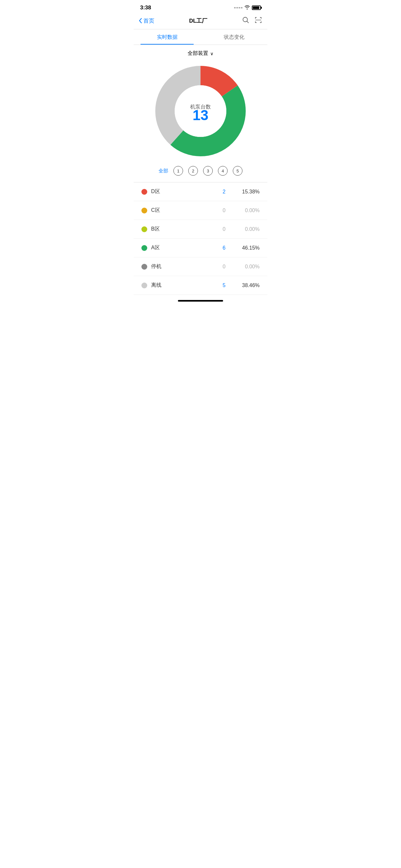 The width and height of the screenshot is (401, 868). Describe the element at coordinates (201, 300) in the screenshot. I see `home-indicator` at that location.